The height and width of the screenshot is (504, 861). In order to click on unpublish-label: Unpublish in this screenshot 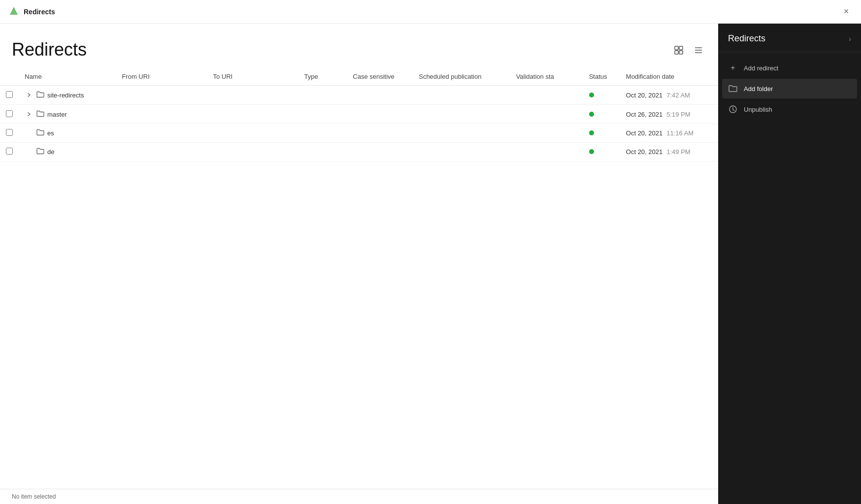, I will do `click(758, 109)`.